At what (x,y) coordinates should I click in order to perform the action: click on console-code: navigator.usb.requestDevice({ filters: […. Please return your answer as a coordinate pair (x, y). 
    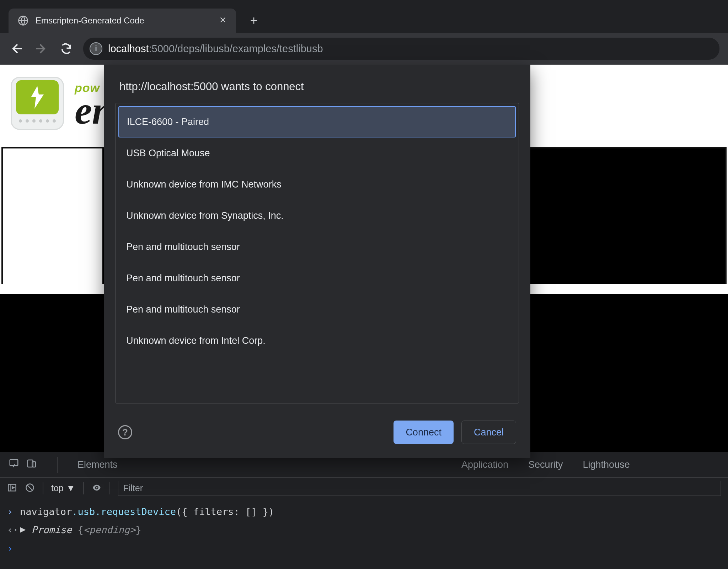
    Looking at the image, I should click on (147, 511).